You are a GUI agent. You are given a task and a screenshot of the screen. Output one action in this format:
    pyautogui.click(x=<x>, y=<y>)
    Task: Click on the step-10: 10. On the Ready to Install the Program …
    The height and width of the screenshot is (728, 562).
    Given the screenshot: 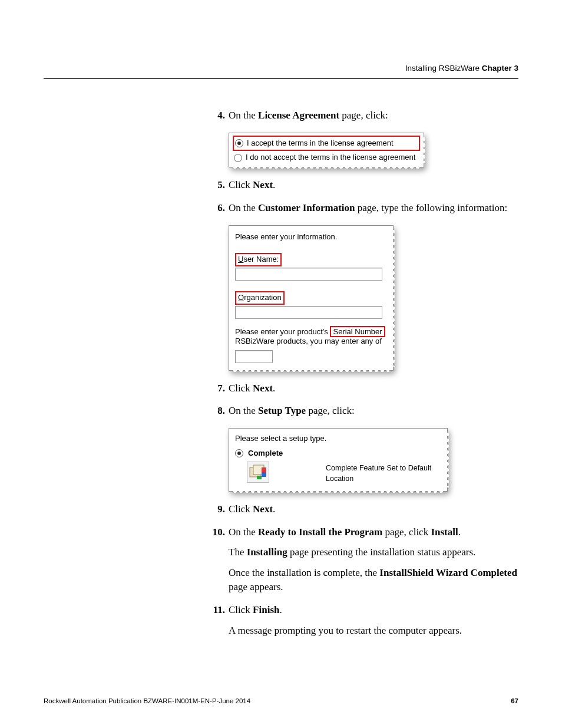 What is the action you would take?
    pyautogui.click(x=363, y=560)
    